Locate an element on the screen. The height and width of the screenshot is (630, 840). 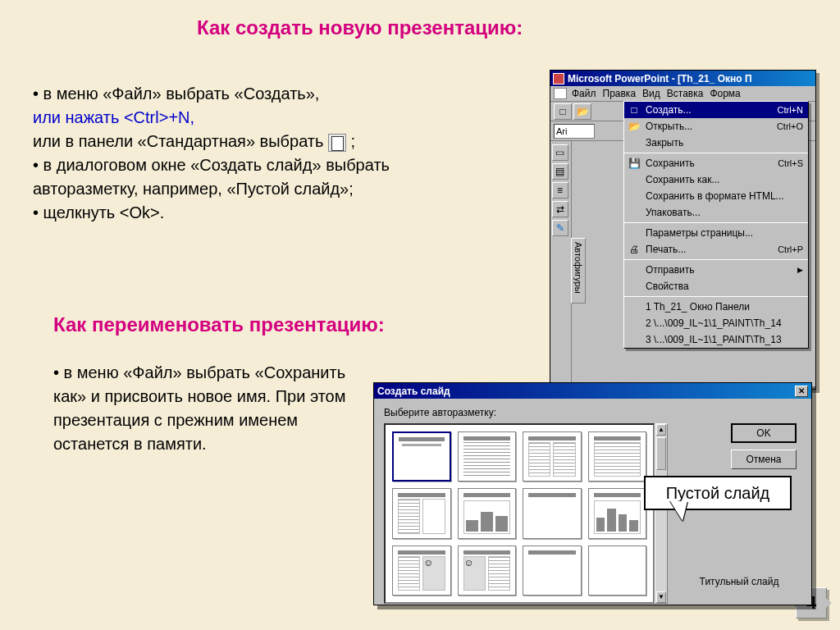
file-menu-item: 🖨Печать...Ctrl+P is located at coordinates (716, 249).